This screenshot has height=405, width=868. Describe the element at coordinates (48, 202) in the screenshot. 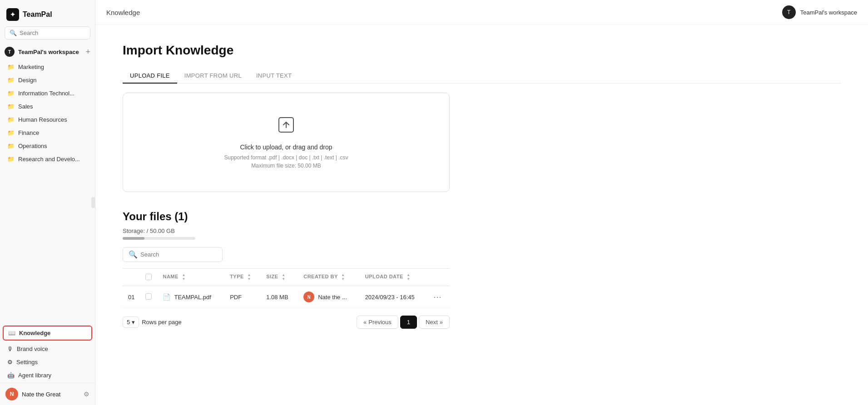

I see `sidebar: ✦ TeamPal 🔍 T TeamPal's workspace + 📁 Ma…` at that location.